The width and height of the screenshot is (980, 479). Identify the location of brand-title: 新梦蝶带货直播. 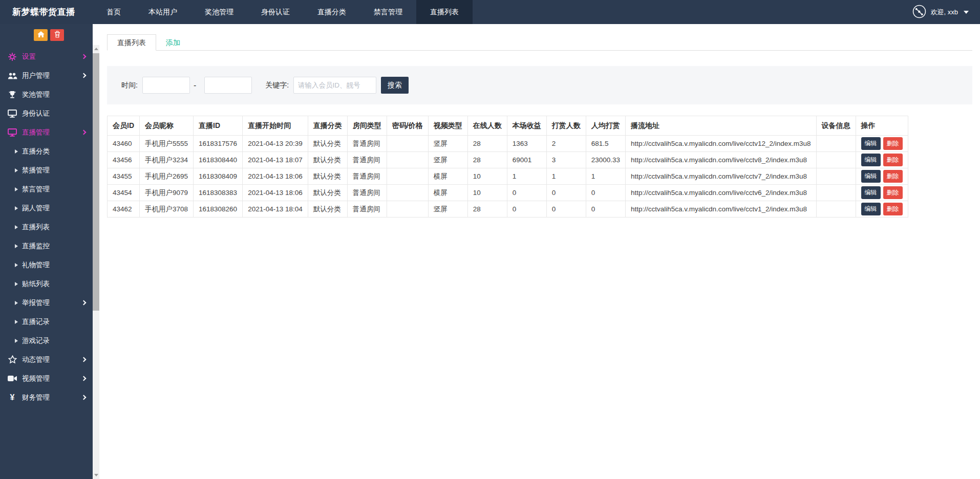
(46, 12).